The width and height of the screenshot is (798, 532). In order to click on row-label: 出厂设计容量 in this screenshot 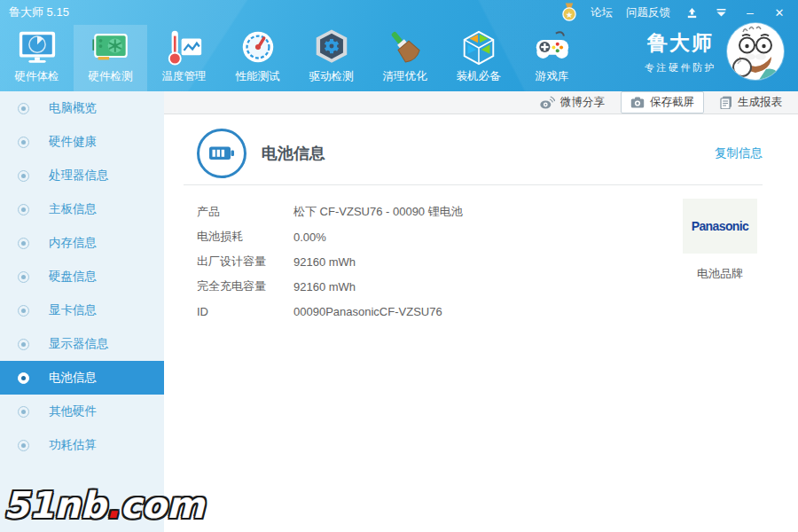, I will do `click(245, 262)`.